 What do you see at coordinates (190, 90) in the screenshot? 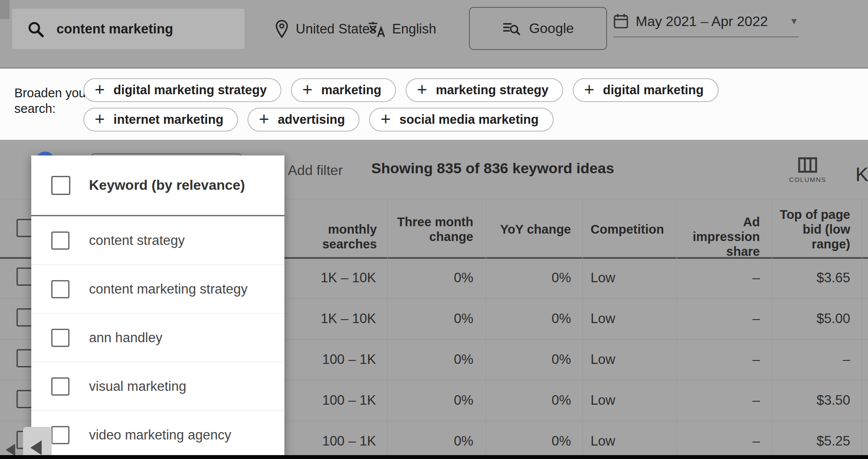
I see `chip-label: digital marketing strategy` at bounding box center [190, 90].